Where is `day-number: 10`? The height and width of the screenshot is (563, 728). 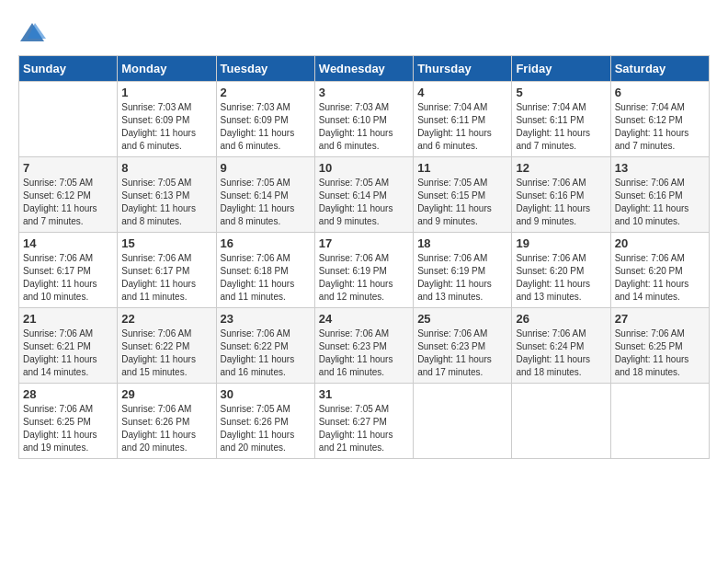 day-number: 10 is located at coordinates (364, 167).